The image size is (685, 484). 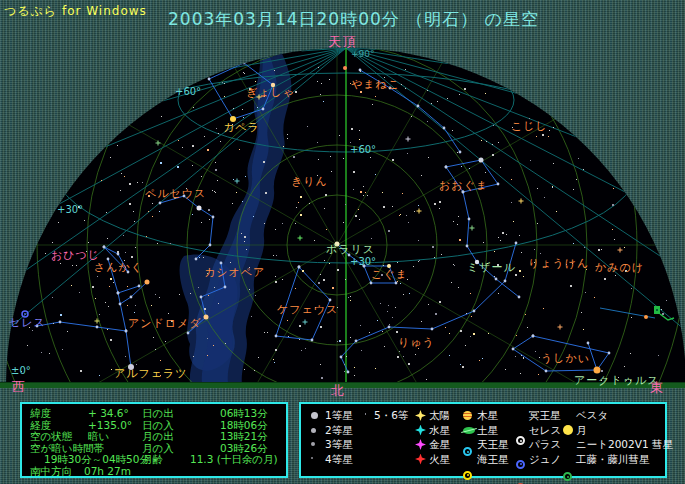 What do you see at coordinates (234, 460) in the screenshot?
I see `info-text: 11.3 (十日余の月)` at bounding box center [234, 460].